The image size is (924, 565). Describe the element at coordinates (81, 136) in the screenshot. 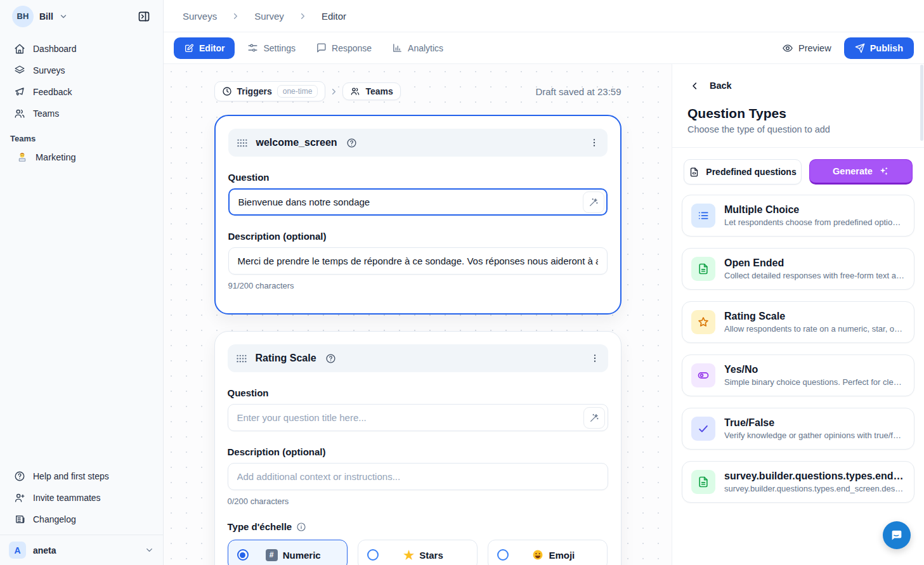

I see `teams-section-label: Teams` at that location.